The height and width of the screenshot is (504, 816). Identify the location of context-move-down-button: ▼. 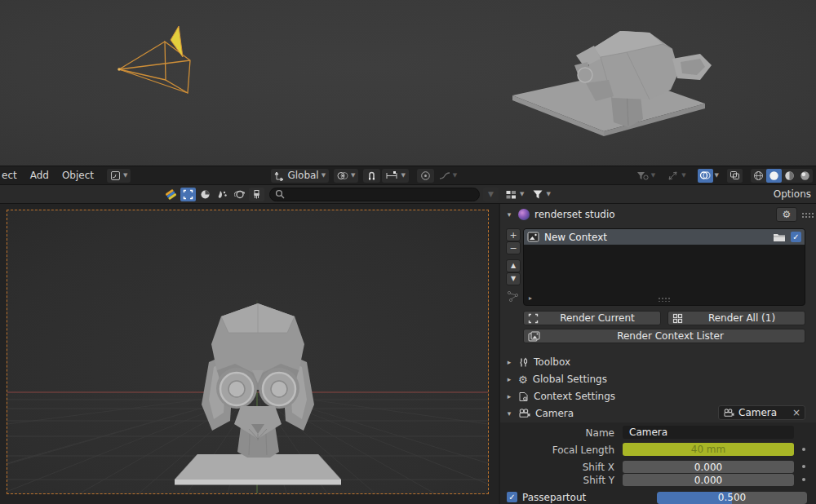
(513, 279).